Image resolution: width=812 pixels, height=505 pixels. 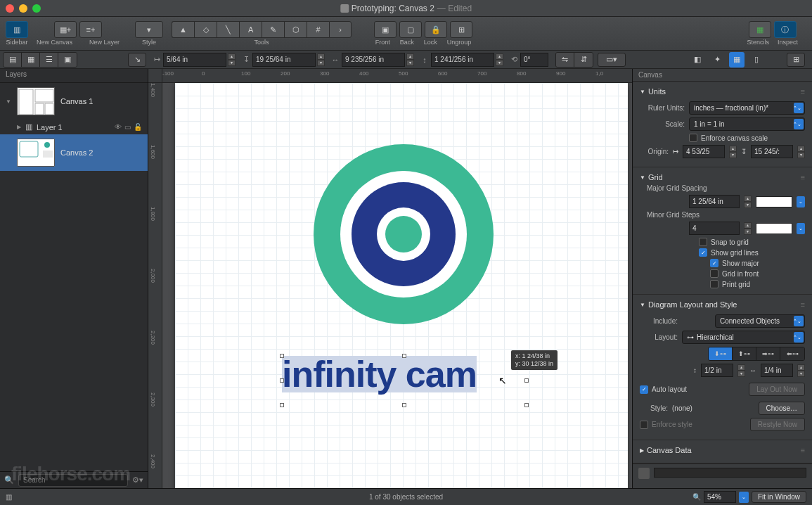 What do you see at coordinates (37, 8) in the screenshot?
I see `maximize-button` at bounding box center [37, 8].